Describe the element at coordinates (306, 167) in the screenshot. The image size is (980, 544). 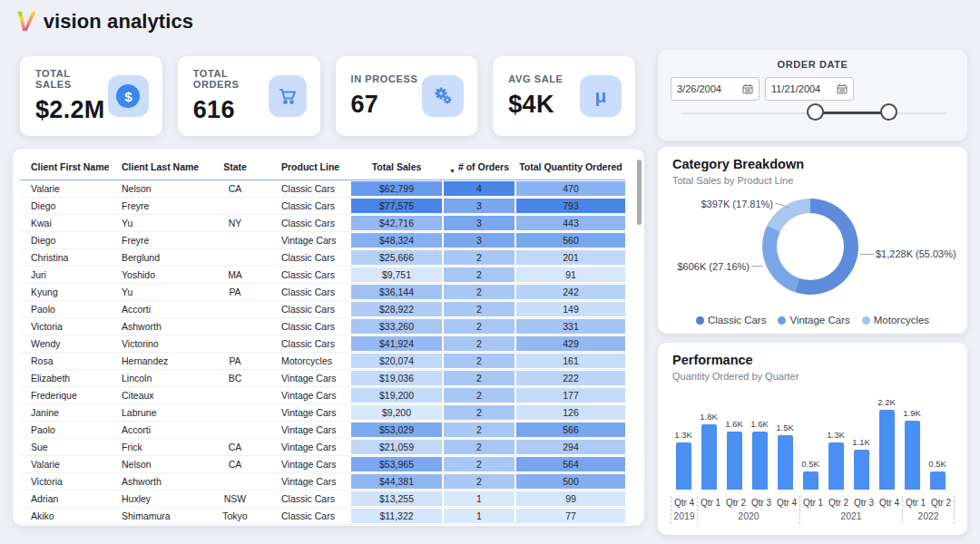
I see `column-header: Product Line` at that location.